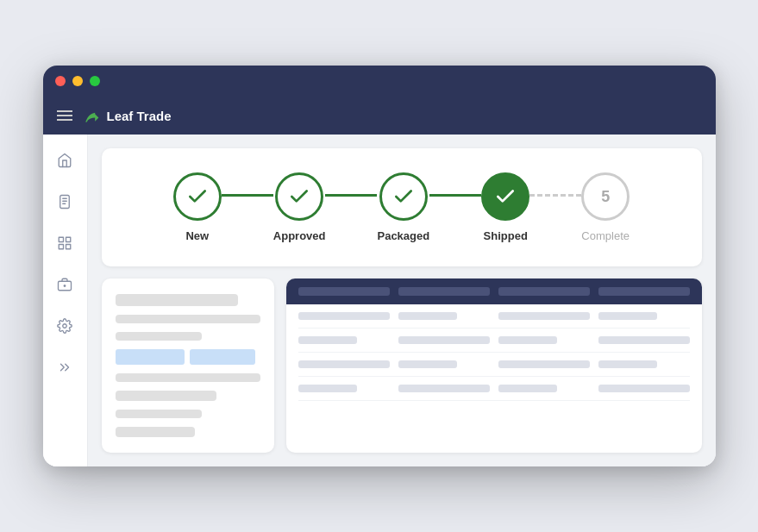 The image size is (758, 532). I want to click on step-label-shipped: Shipped, so click(505, 236).